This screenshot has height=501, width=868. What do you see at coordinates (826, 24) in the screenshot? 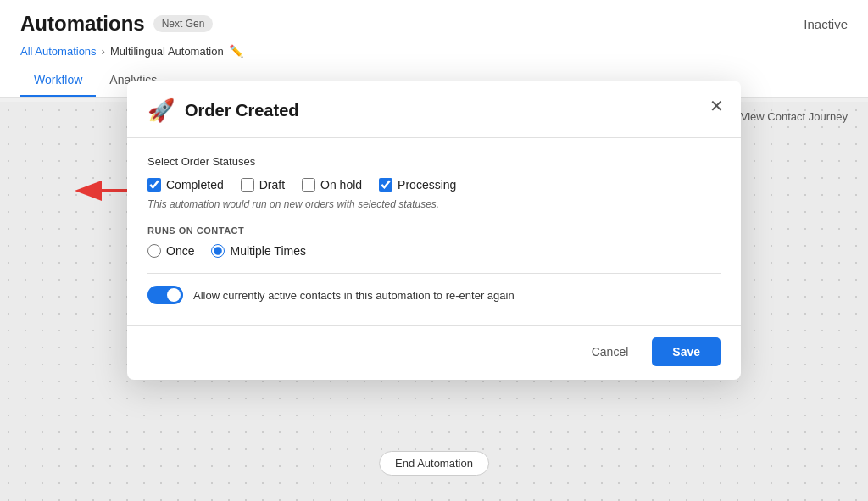
I see `status-badge: Inactive` at bounding box center [826, 24].